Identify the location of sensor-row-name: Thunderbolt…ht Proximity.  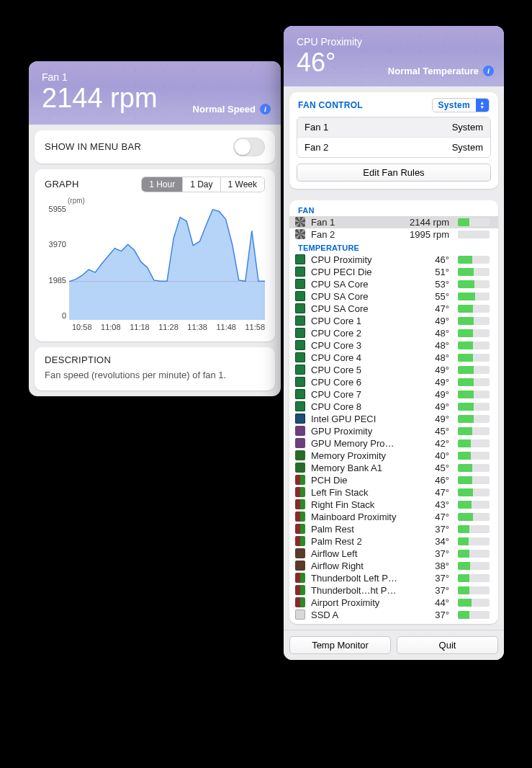
(354, 591).